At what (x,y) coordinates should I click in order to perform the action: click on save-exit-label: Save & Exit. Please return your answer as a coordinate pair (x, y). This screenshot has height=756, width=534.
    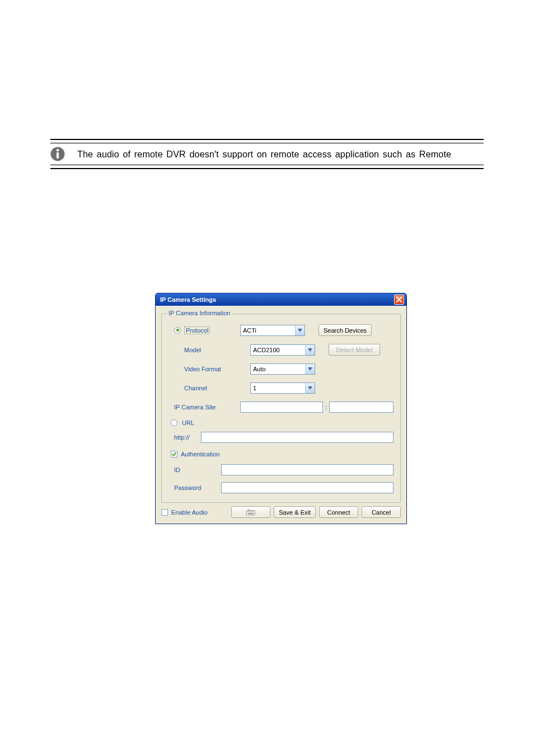
    Looking at the image, I should click on (294, 512).